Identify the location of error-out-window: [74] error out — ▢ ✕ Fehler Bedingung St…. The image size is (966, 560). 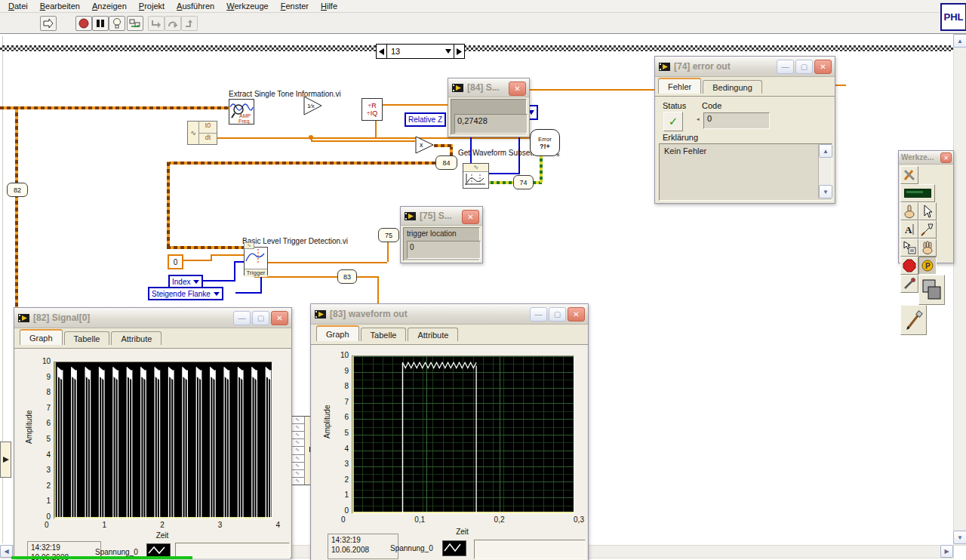
(745, 130).